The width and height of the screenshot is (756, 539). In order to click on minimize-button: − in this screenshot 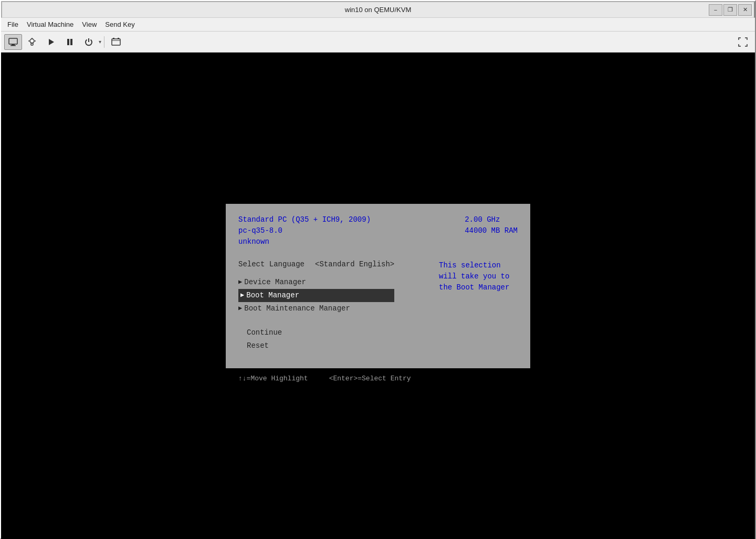, I will do `click(716, 10)`.